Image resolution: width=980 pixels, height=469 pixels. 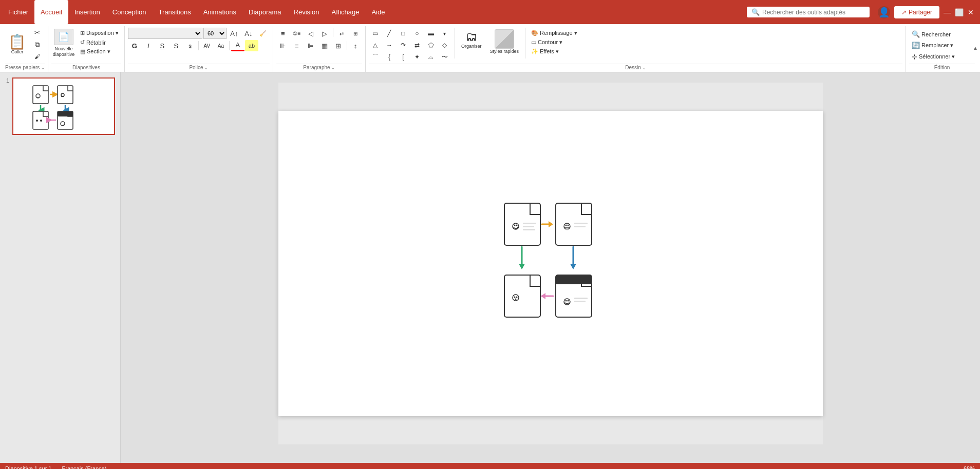 What do you see at coordinates (64, 106) in the screenshot?
I see `slide-thumbnail` at bounding box center [64, 106].